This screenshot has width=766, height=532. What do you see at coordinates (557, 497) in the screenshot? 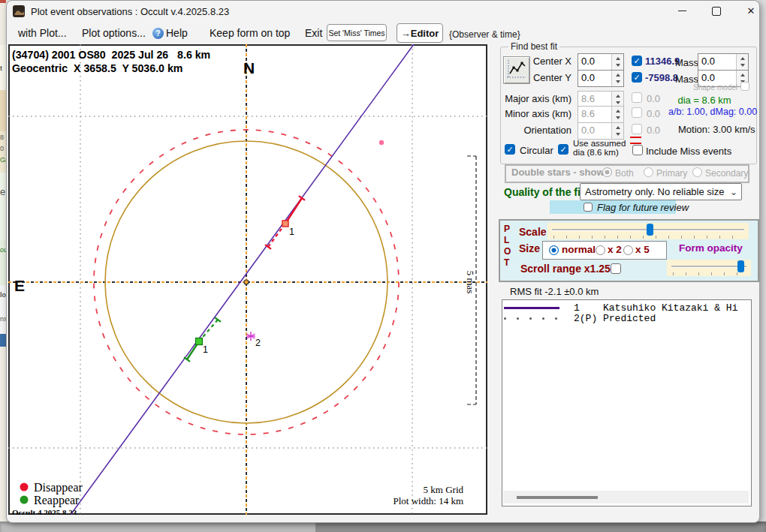
I see `scrollbar-thumb` at bounding box center [557, 497].